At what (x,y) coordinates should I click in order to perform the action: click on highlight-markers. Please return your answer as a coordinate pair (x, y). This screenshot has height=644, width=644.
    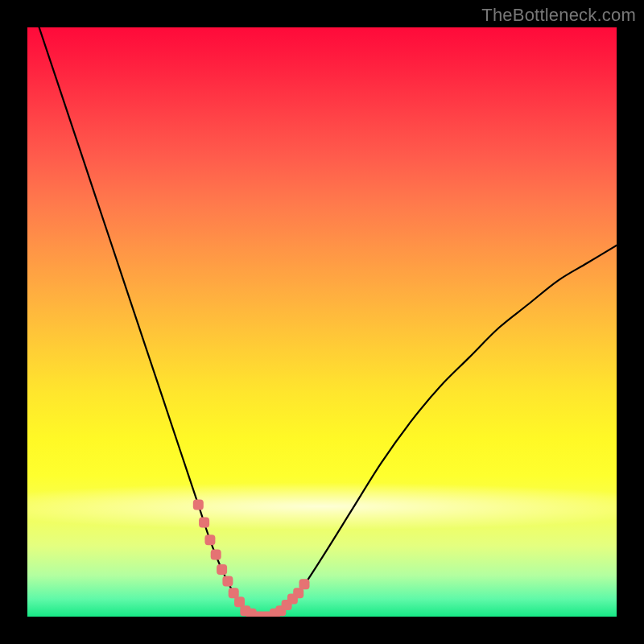
    Looking at the image, I should click on (251, 558).